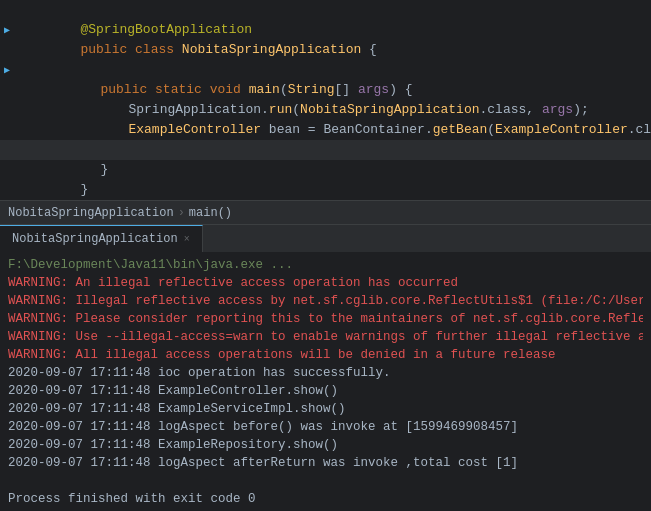 Image resolution: width=651 pixels, height=511 pixels. Describe the element at coordinates (326, 70) in the screenshot. I see `code-line-4: ▶ public static void main(String[] args)…` at that location.